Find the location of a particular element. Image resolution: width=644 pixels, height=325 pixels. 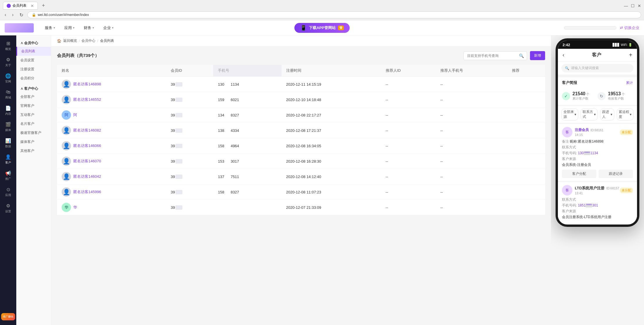

table-row: 👤匿名访客14599639 158 83272020-12-08 11:07:2… is located at coordinates (301, 192).